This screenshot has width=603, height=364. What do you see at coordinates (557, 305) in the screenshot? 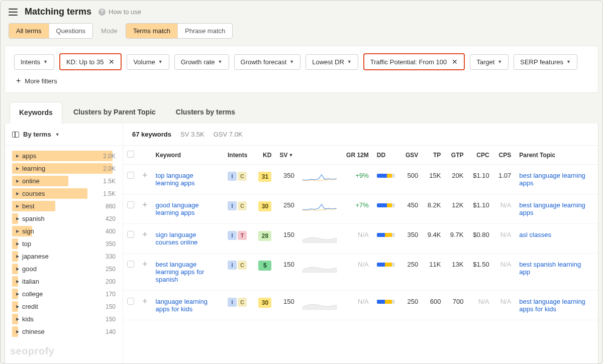
I see `cell-parent: best language learning apps for kids` at bounding box center [557, 305].